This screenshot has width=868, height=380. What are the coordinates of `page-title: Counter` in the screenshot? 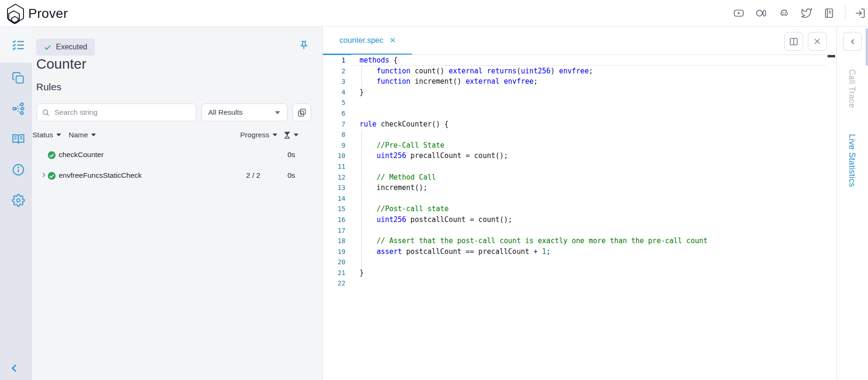 It's located at (61, 64).